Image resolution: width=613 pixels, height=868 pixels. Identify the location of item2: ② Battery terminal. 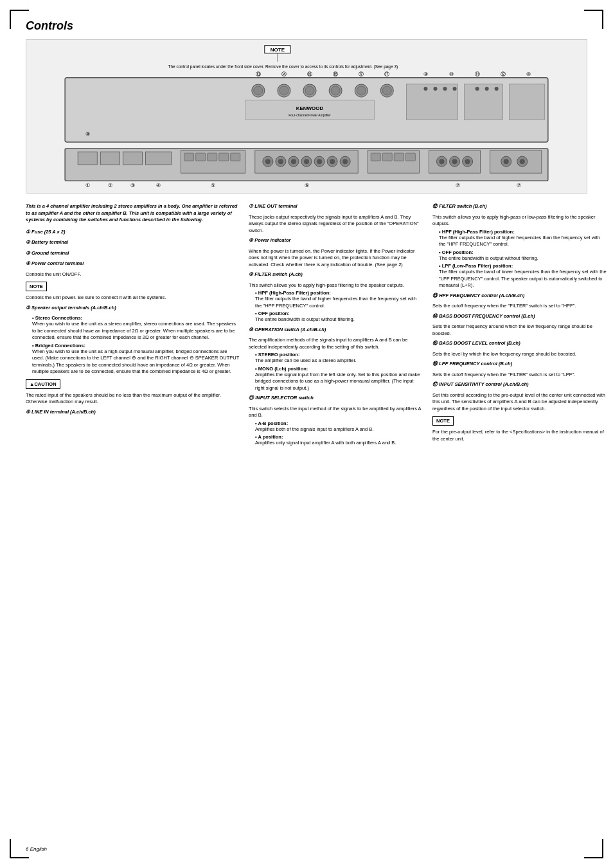
(132, 243).